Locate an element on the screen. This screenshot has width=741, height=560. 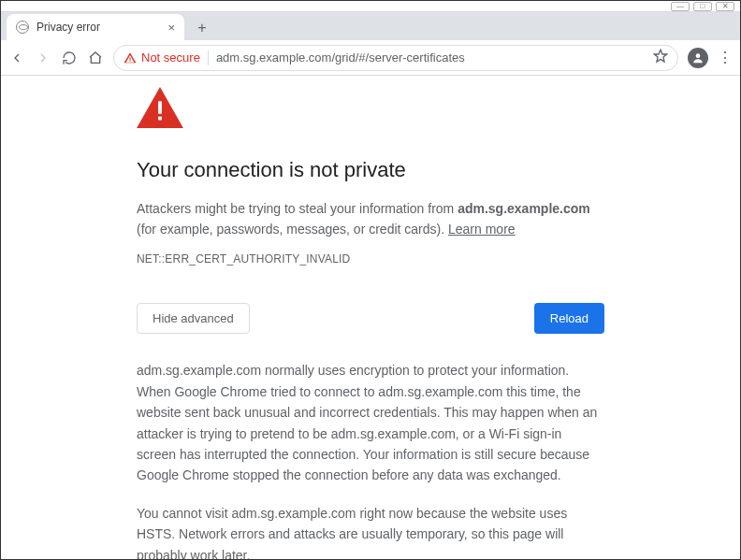
tab-close-icon: × is located at coordinates (171, 28).